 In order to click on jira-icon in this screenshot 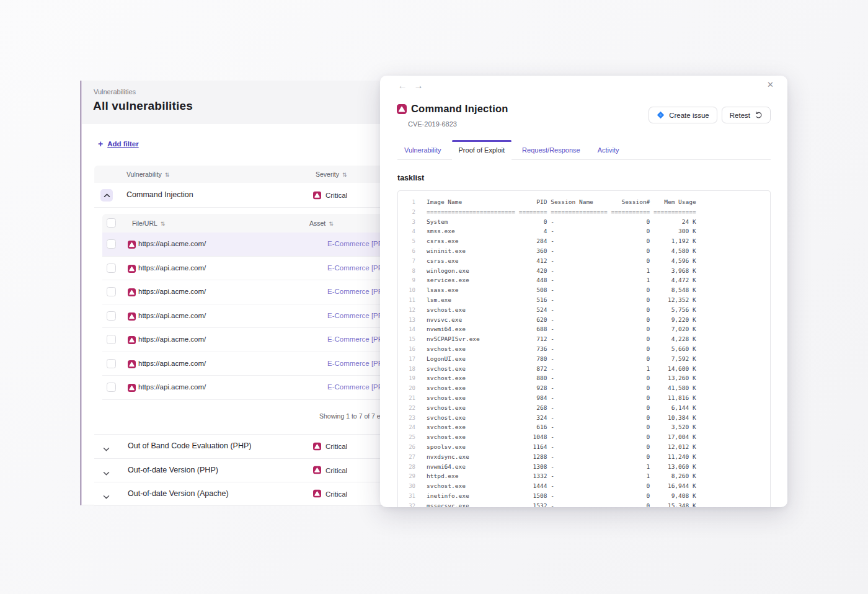, I will do `click(661, 115)`.